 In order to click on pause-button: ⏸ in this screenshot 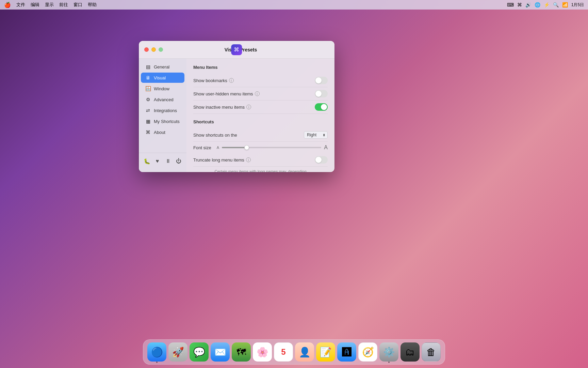, I will do `click(168, 161)`.